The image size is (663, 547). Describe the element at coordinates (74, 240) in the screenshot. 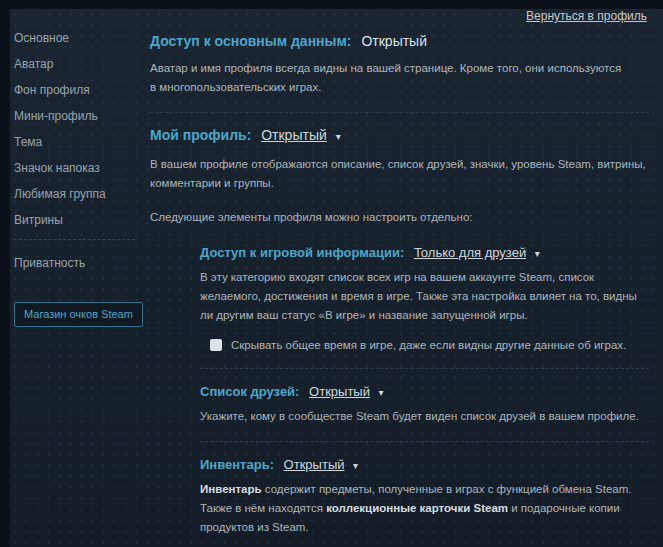

I see `sidebar-divider` at that location.